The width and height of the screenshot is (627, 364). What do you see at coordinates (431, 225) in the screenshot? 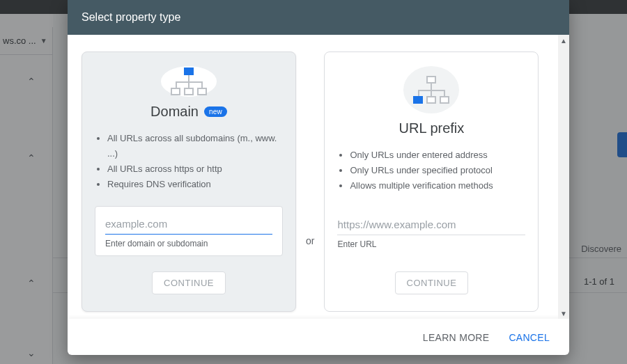
I see `url-prefix-input` at bounding box center [431, 225].